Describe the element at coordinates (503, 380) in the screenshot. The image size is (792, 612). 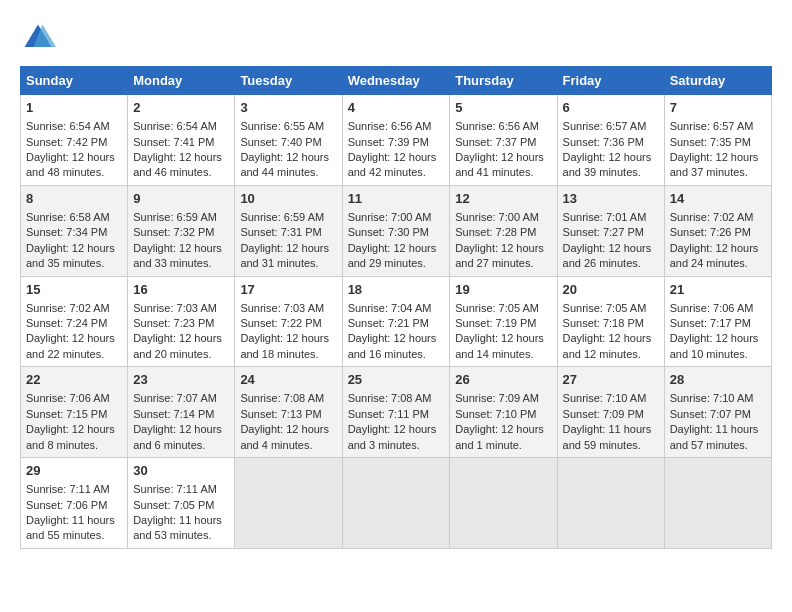
I see `day-number: 26` at that location.